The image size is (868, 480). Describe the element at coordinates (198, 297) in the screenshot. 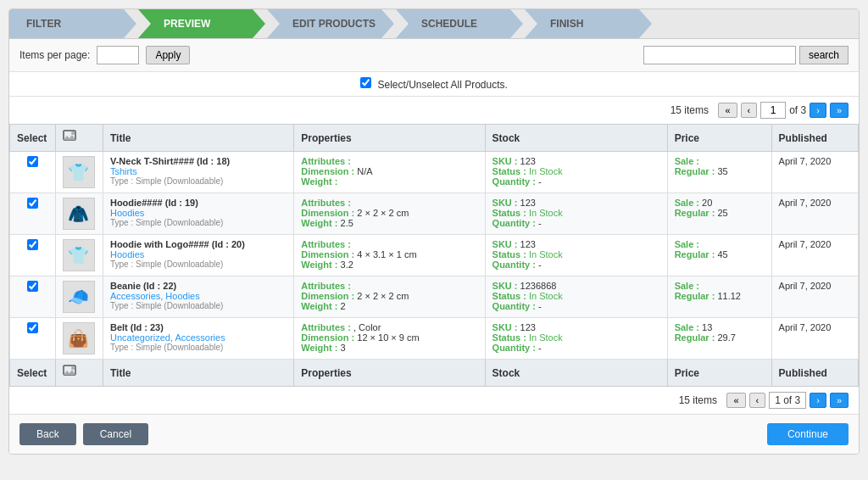

I see `product-title-cell: Beanie (Id : 22) Accessories, Hoodies Ty…` at that location.